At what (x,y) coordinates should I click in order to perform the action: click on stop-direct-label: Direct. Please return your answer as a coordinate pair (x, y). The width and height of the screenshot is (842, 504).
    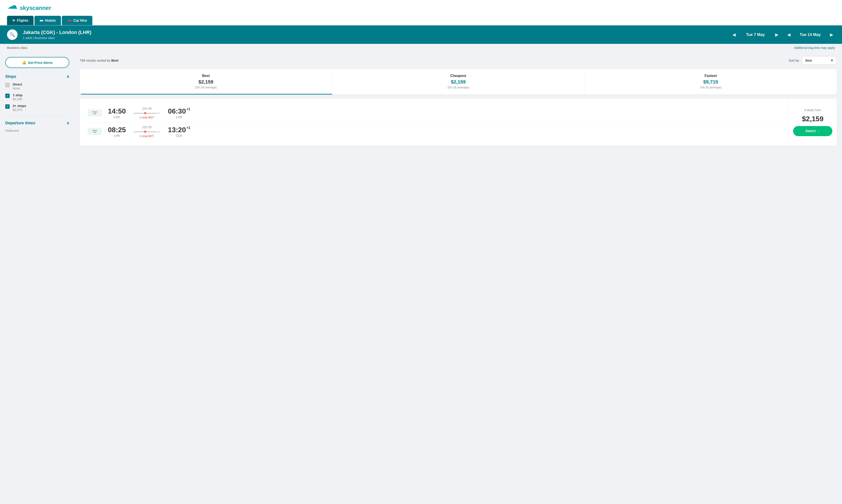
    Looking at the image, I should click on (17, 84).